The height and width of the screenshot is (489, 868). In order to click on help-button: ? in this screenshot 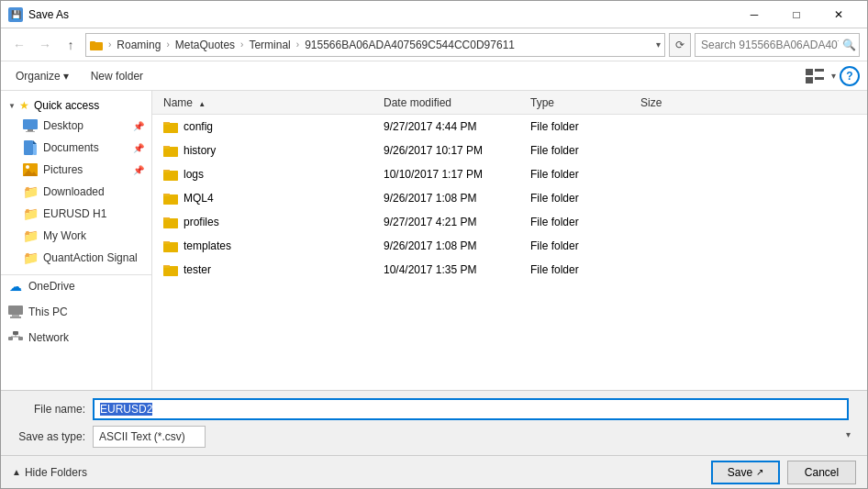, I will do `click(850, 76)`.